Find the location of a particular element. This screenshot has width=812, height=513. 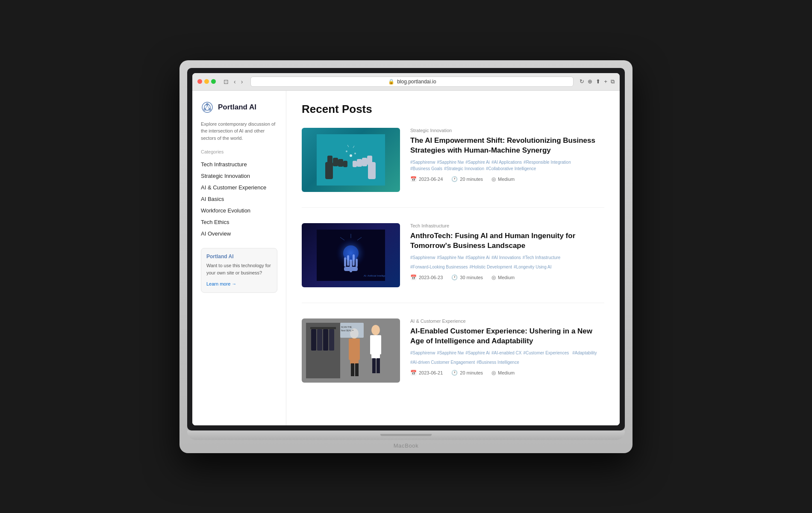

post-image-3: SCAN THE Next SEAL™ is located at coordinates (351, 351).